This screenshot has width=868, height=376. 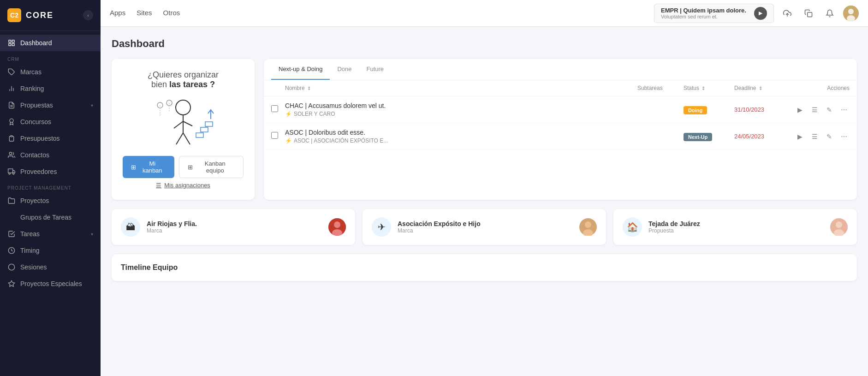 What do you see at coordinates (131, 227) in the screenshot?
I see `brand-icon: 🏔` at bounding box center [131, 227].